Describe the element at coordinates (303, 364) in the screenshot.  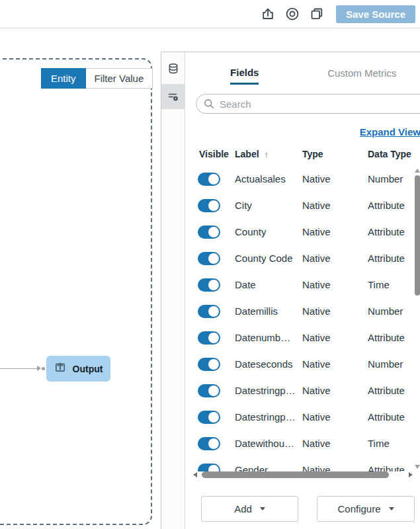
I see `table-row: Dateseconds Native Number` at that location.